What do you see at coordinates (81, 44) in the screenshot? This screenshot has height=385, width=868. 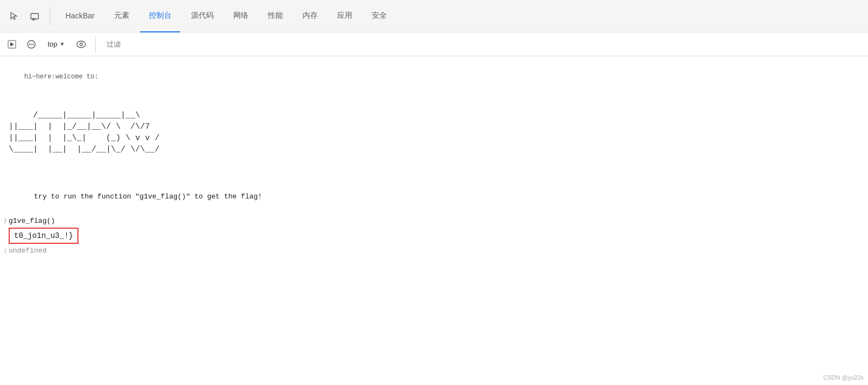 I see `eye-icon` at bounding box center [81, 44].